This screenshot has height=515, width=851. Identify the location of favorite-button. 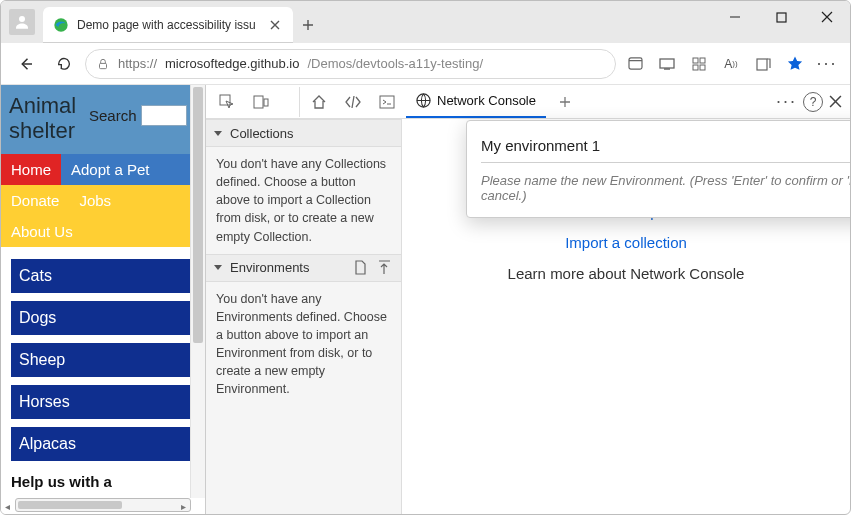
(795, 64).